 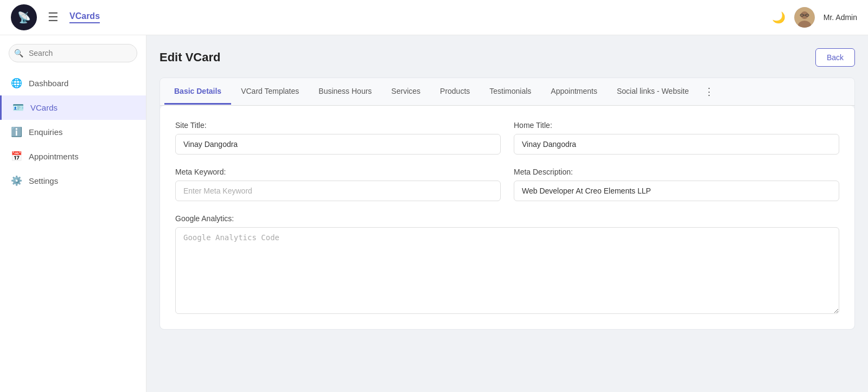 I want to click on meta-keyword-input, so click(x=338, y=191).